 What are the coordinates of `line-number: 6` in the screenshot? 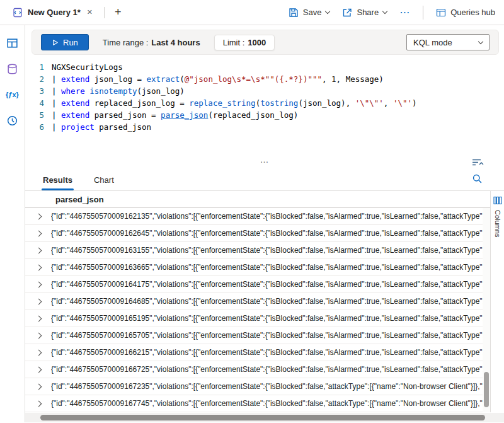 It's located at (35, 127).